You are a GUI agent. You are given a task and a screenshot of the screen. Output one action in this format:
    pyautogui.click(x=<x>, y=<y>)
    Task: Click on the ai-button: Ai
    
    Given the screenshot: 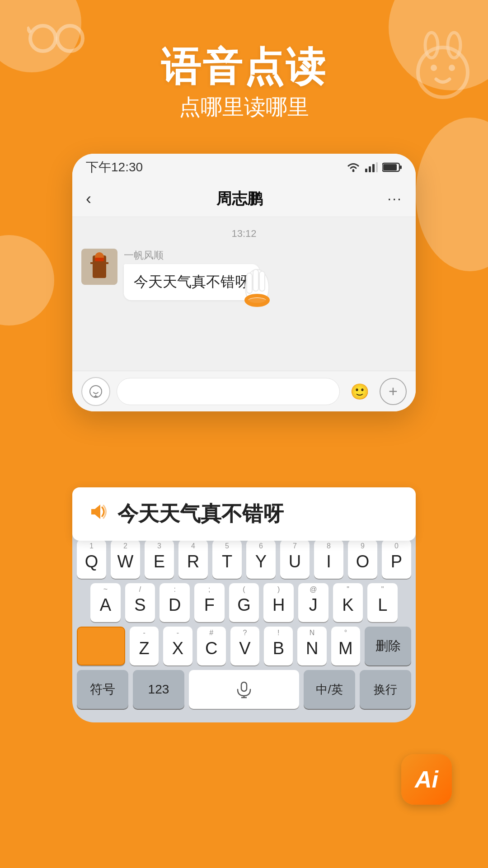 What is the action you would take?
    pyautogui.click(x=427, y=779)
    